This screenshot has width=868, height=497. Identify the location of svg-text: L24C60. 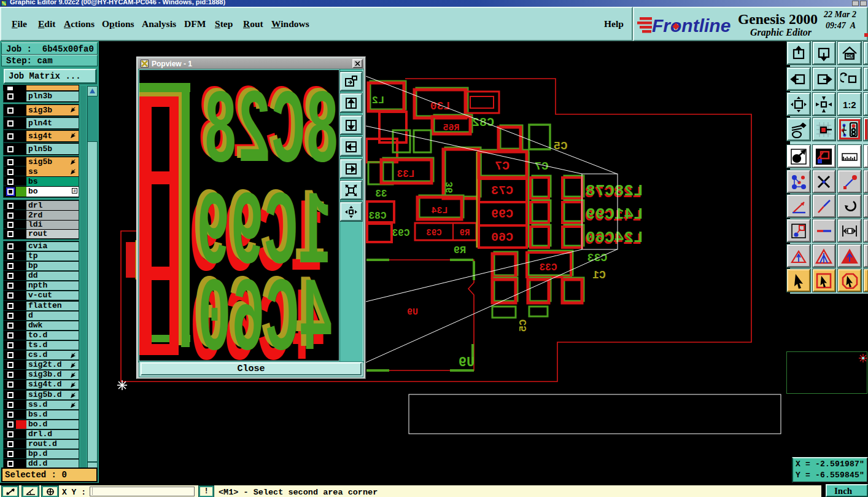
(614, 238).